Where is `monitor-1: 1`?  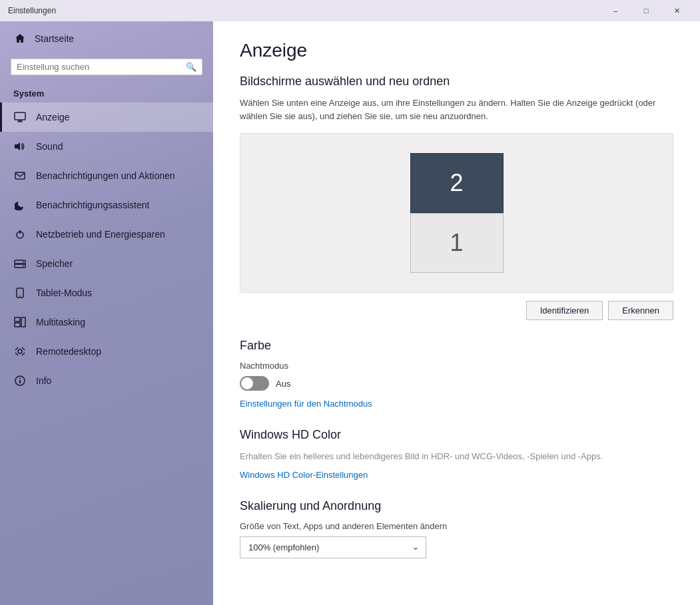 monitor-1: 1 is located at coordinates (457, 243).